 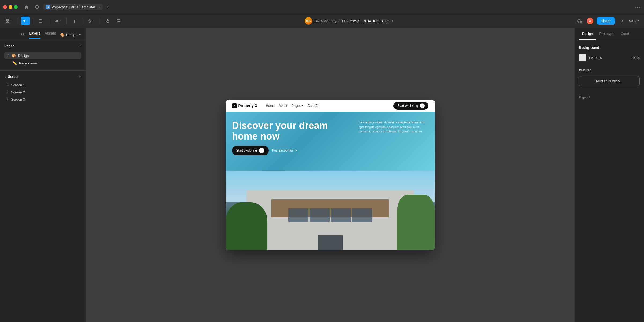 What do you see at coordinates (43, 56) in the screenshot?
I see `page-item-design: ✓ 🎨 Design` at bounding box center [43, 56].